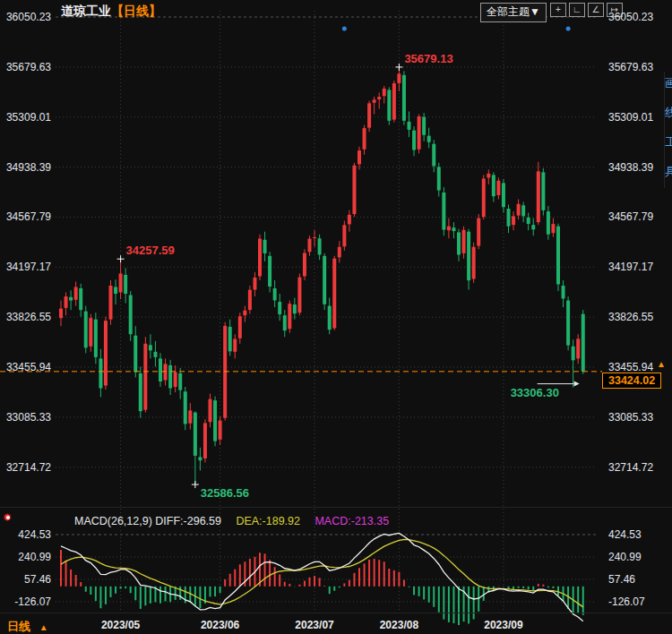 This screenshot has height=634, width=672. I want to click on y-axis-tick-right: 36050.23, so click(631, 17).